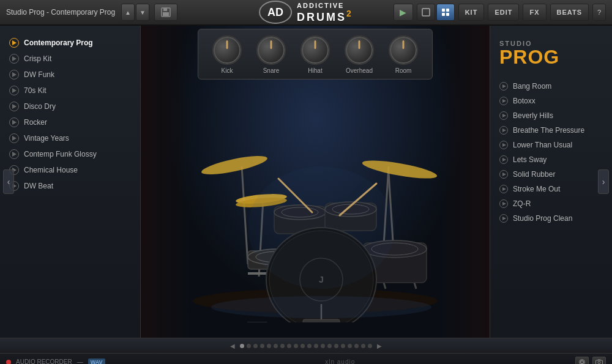 Image resolution: width=612 pixels, height=364 pixels. What do you see at coordinates (524, 101) in the screenshot?
I see `song-item-label-1: Botoxx` at bounding box center [524, 101].